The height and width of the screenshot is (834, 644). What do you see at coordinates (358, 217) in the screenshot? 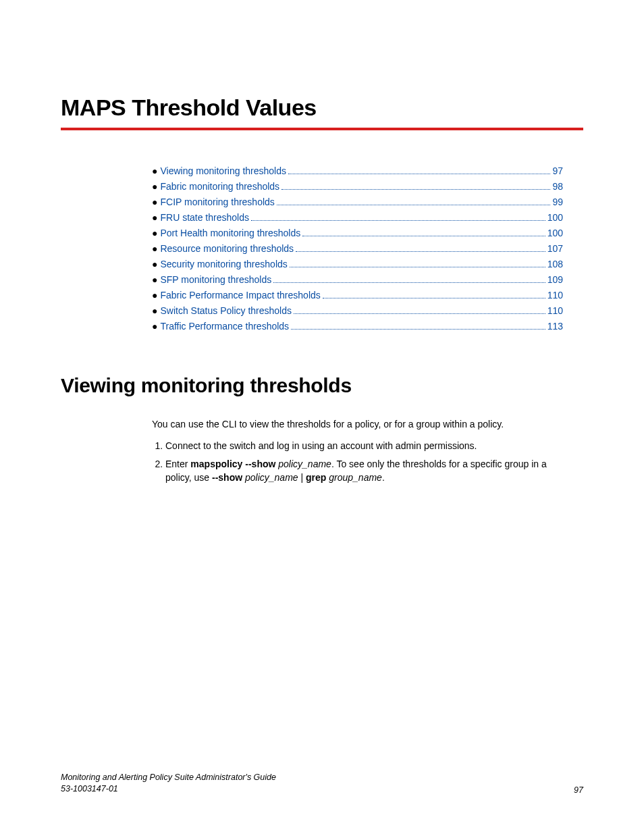
I see `toc-entry: ● FRU state thresholds 100` at bounding box center [358, 217].